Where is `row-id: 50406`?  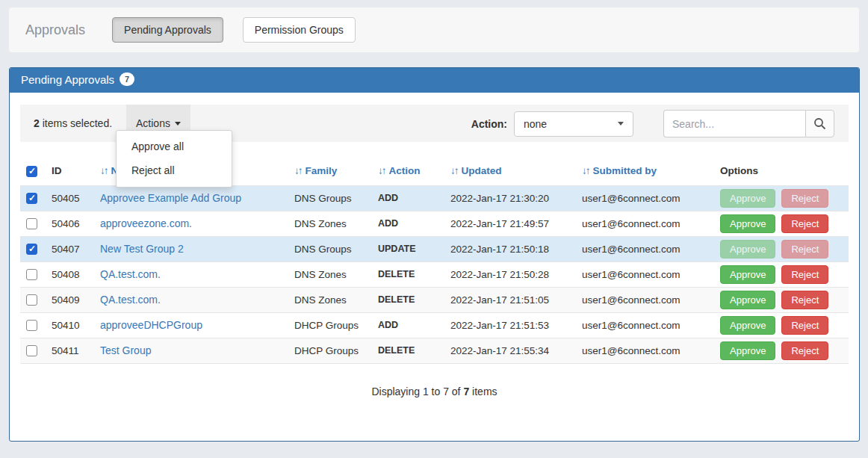 row-id: 50406 is located at coordinates (70, 223).